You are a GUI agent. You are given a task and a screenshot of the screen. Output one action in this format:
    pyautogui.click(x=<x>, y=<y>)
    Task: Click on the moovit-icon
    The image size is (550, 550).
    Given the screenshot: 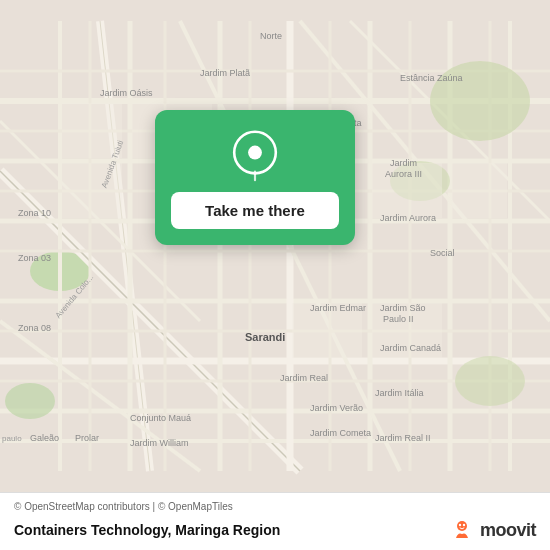 What is the action you would take?
    pyautogui.click(x=462, y=530)
    